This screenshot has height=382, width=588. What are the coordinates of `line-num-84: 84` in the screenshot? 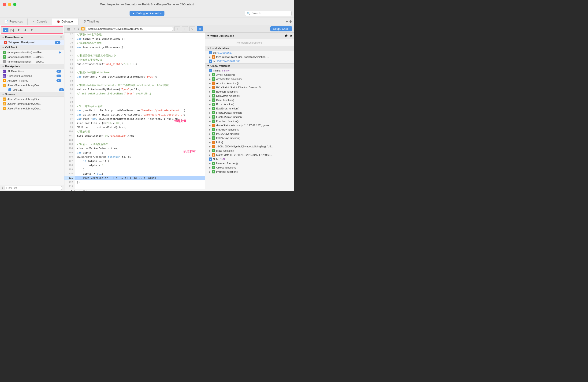 It's located at (70, 64).